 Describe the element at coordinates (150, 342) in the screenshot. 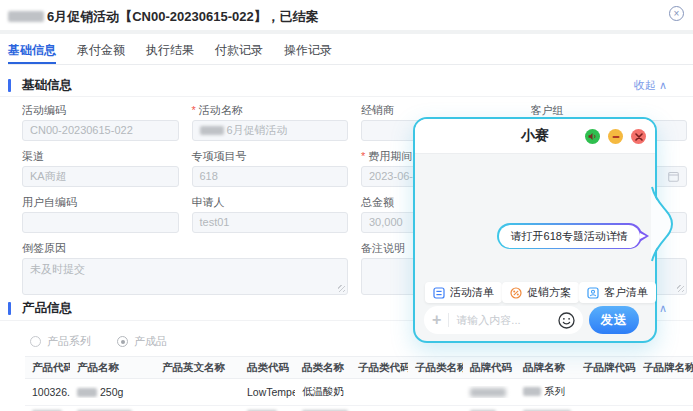

I see `radio-label: 产成品` at that location.